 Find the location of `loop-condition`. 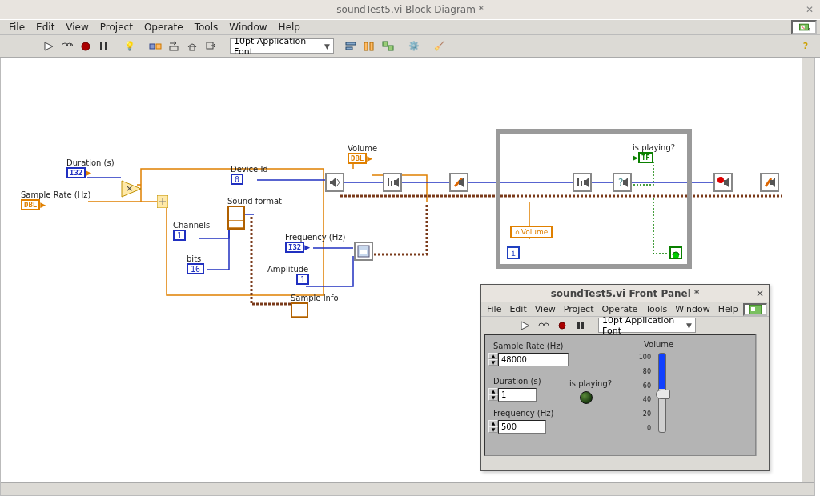

loop-condition is located at coordinates (676, 253).